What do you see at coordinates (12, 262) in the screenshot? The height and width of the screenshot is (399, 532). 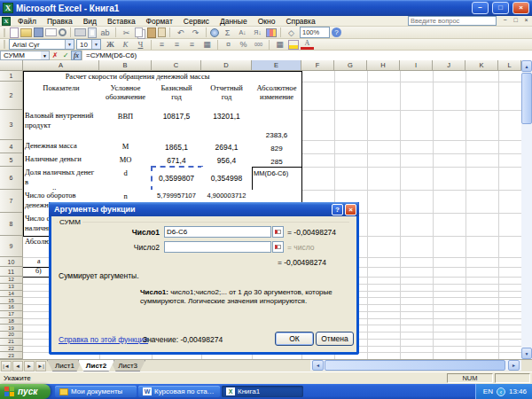 I see `row-header-10: 10` at bounding box center [12, 262].